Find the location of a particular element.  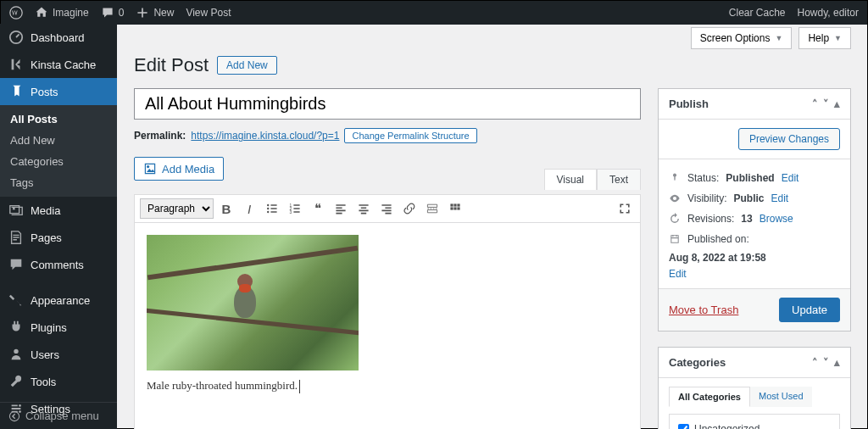

blockquote-button: ❝ is located at coordinates (318, 209).